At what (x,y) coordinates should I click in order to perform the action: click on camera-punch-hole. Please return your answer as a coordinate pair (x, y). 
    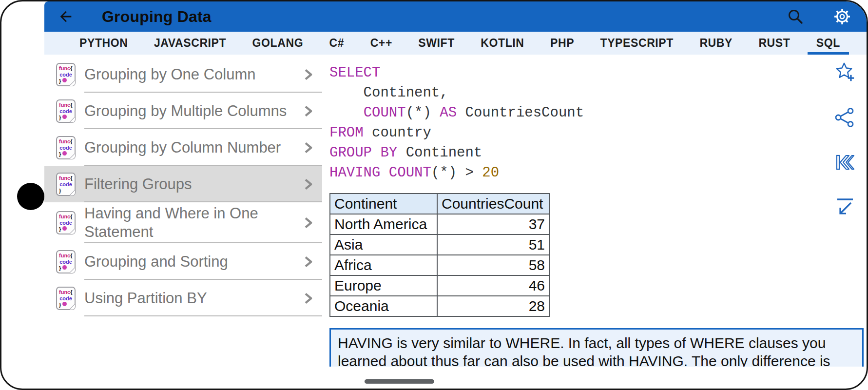
    Looking at the image, I should click on (31, 196).